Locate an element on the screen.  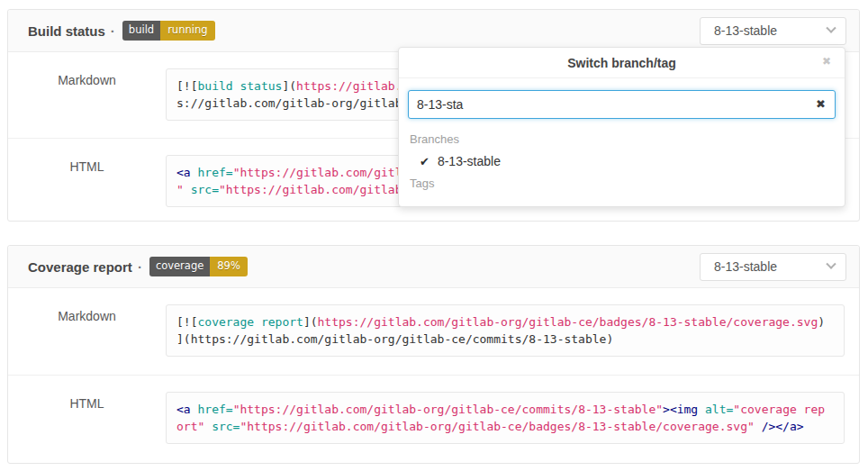
build-status-panel-header: Build status · build running 8-13-stable is located at coordinates (434, 31).